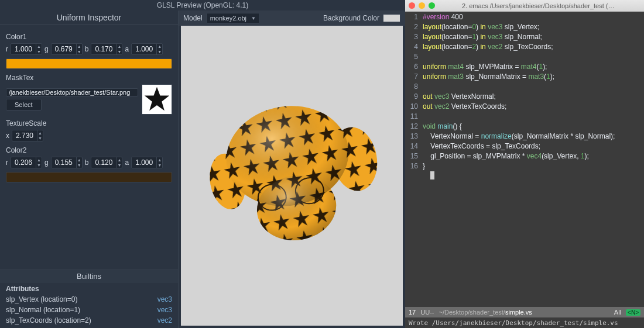  Describe the element at coordinates (26, 49) in the screenshot. I see `color1-r-input: 1.000▲▼` at that location.